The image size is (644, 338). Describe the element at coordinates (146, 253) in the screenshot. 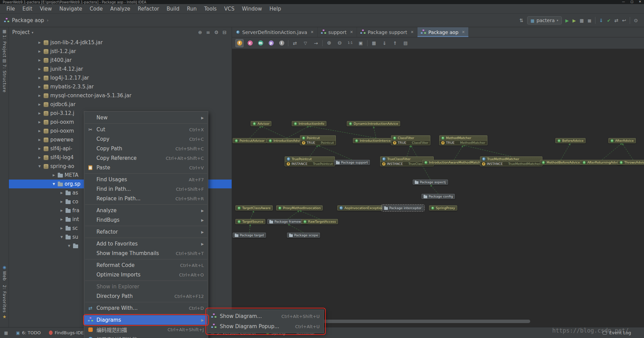

I see `menu-item-show-image-thumbnails: Show Image ThumbnailsCtrl+Shift+T` at that location.